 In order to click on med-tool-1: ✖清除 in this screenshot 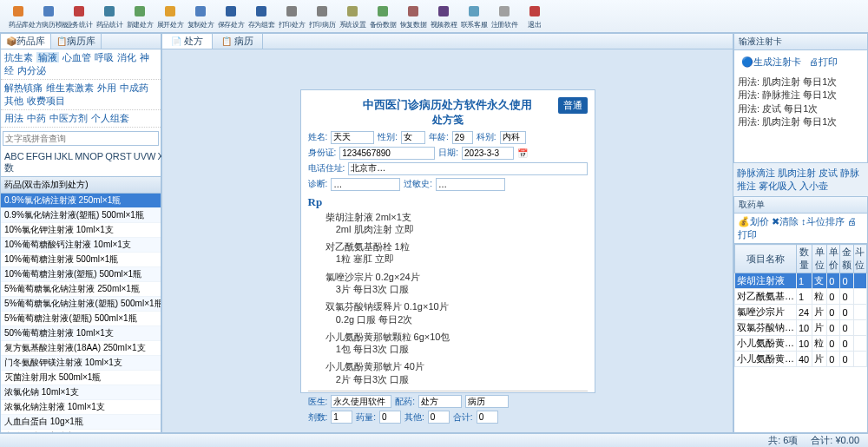, I will do `click(785, 221)`.